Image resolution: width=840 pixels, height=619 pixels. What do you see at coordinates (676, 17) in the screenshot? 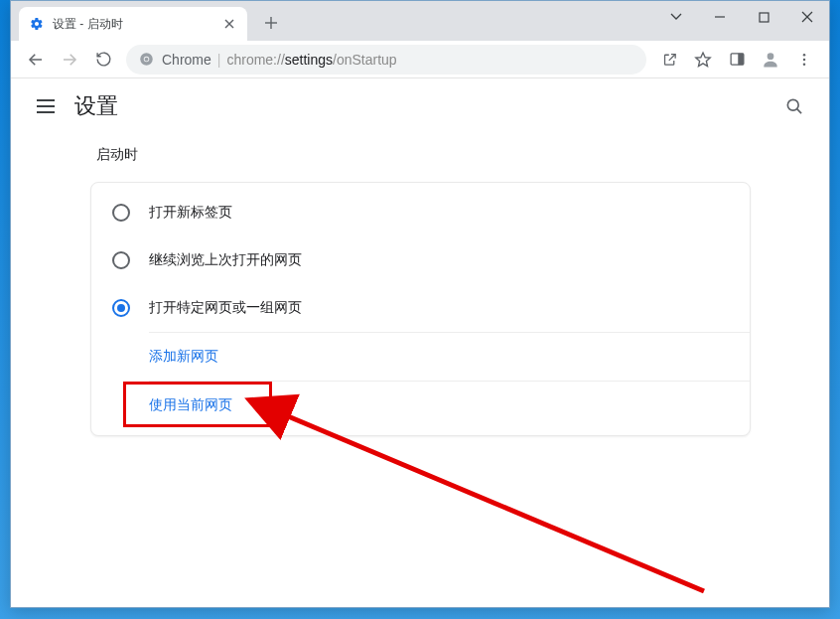
I see `tab-search-button` at bounding box center [676, 17].